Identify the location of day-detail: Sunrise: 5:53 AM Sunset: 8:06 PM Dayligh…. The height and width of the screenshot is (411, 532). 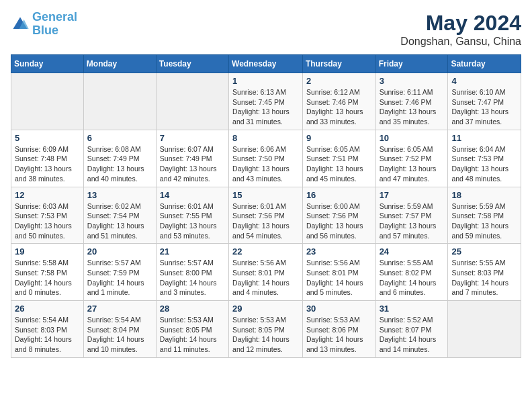
(339, 334).